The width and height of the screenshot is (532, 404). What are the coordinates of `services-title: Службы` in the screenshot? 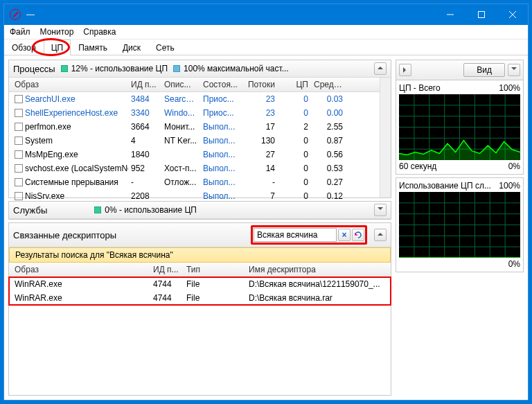 It's located at (30, 211).